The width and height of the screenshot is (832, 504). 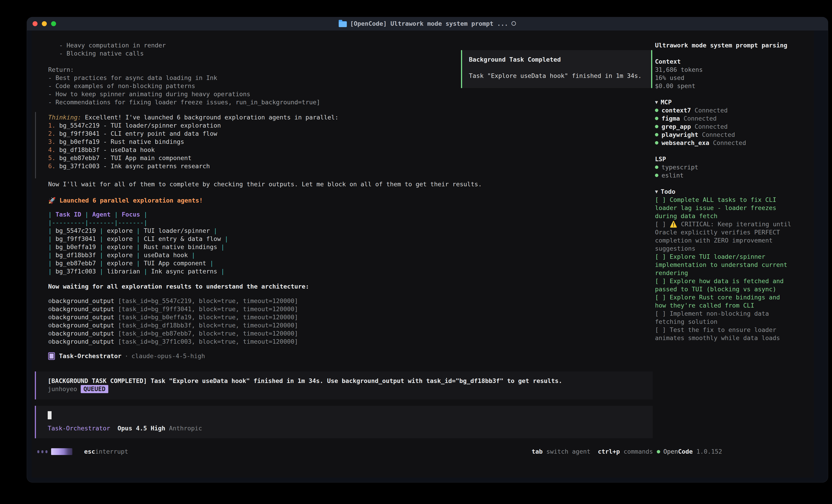 What do you see at coordinates (358, 272) in the screenshot?
I see `table-row: | bg_37f1c003 | librarian | Ink async pa…` at bounding box center [358, 272].